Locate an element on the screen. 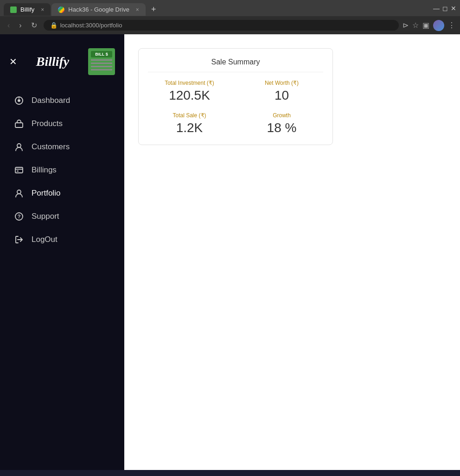 The image size is (460, 476). user-avatar is located at coordinates (439, 25).